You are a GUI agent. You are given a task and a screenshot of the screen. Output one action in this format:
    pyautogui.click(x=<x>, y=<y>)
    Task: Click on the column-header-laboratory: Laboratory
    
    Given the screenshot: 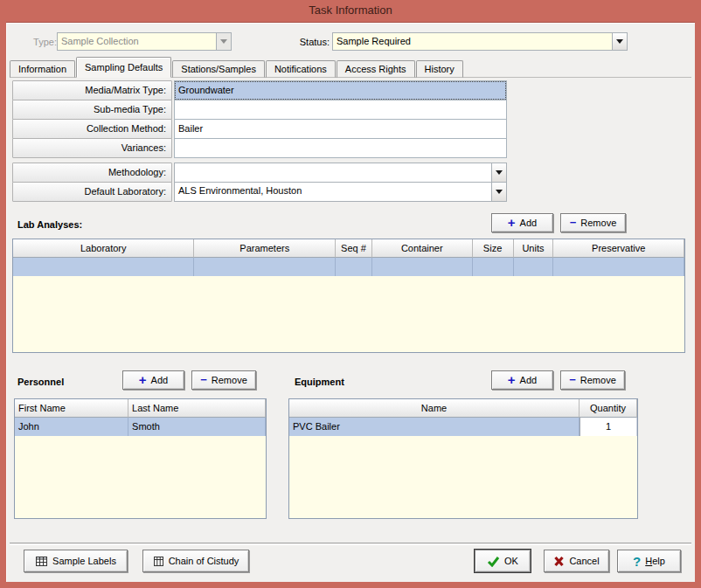 What is the action you would take?
    pyautogui.click(x=103, y=248)
    